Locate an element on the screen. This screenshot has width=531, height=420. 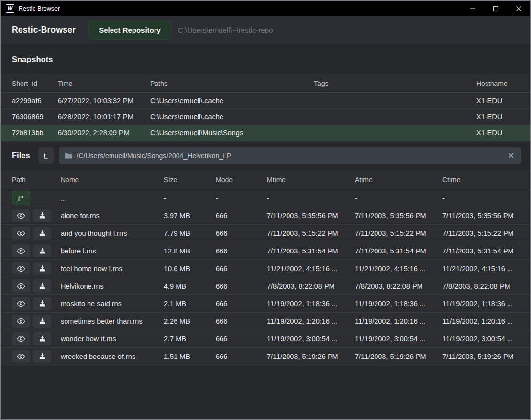
column-header-hostname: Hostname is located at coordinates (498, 84).